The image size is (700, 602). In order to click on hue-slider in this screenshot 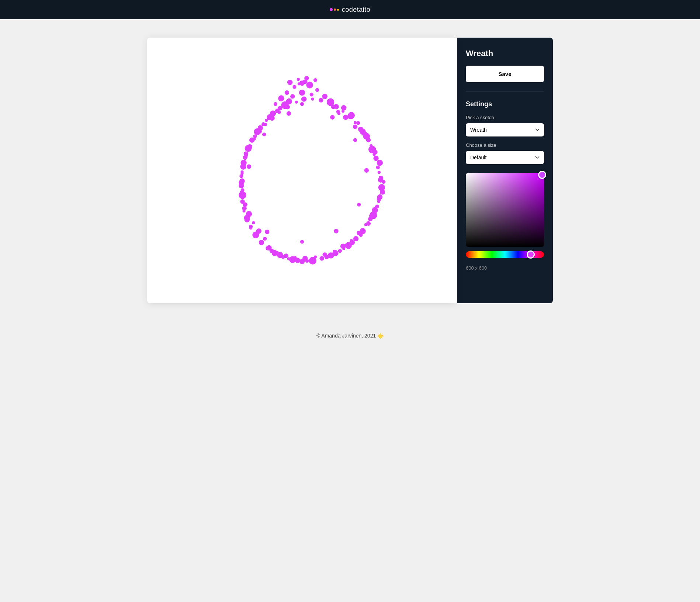, I will do `click(505, 255)`.